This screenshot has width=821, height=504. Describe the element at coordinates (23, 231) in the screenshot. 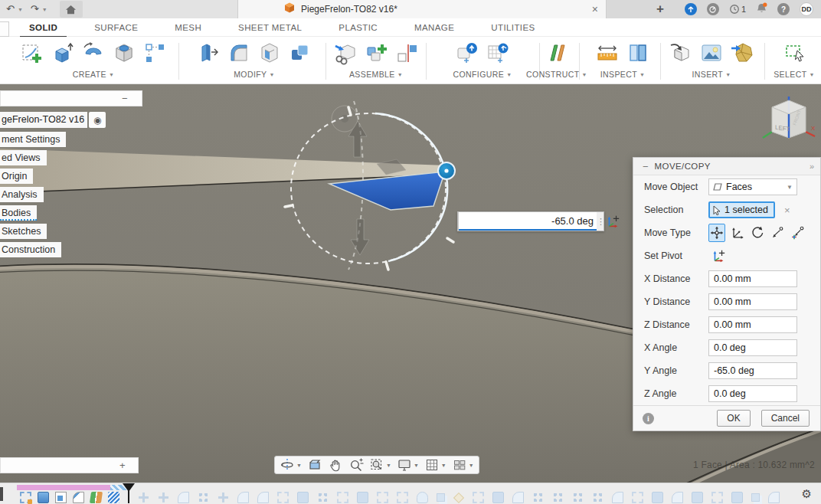

I see `browser-item-sketches: Sketches` at that location.